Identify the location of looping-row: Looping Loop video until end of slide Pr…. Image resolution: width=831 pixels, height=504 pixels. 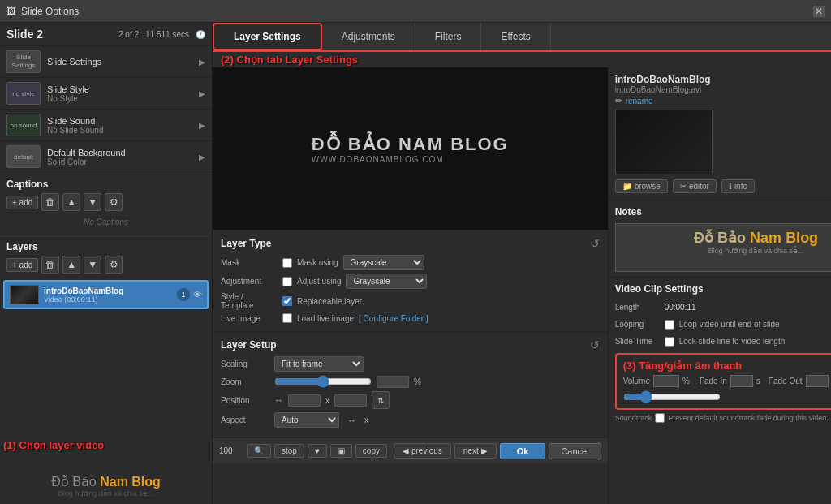
(723, 325).